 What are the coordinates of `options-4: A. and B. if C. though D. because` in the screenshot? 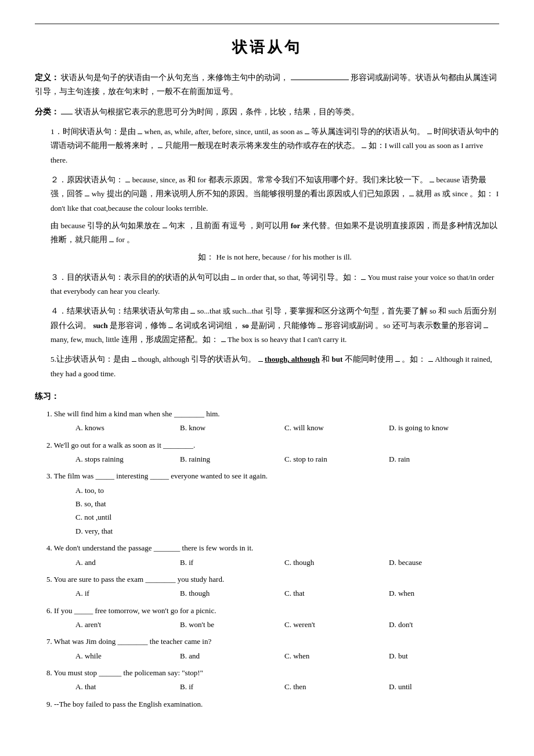 It's located at (273, 562).